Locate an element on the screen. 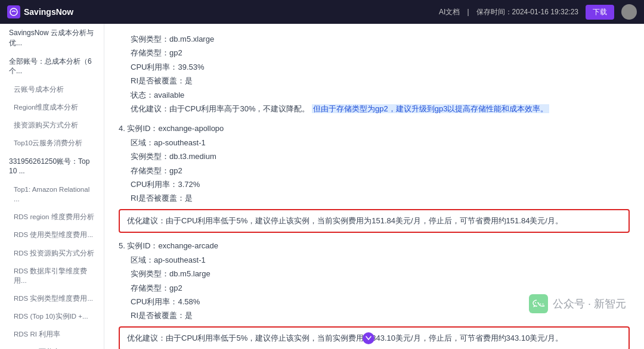 The image size is (644, 349). watermark-label: 公众号 · 新智元 is located at coordinates (589, 304).